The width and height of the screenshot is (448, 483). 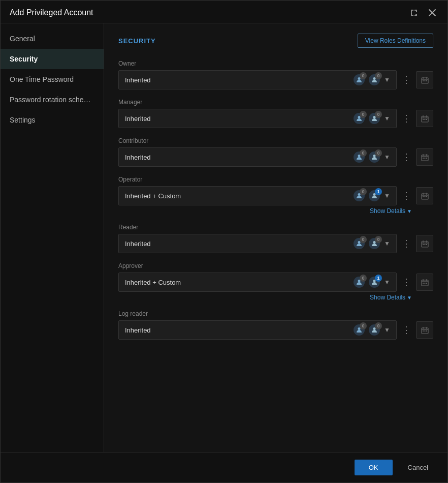 I want to click on role-label-reader: Reader, so click(x=276, y=227).